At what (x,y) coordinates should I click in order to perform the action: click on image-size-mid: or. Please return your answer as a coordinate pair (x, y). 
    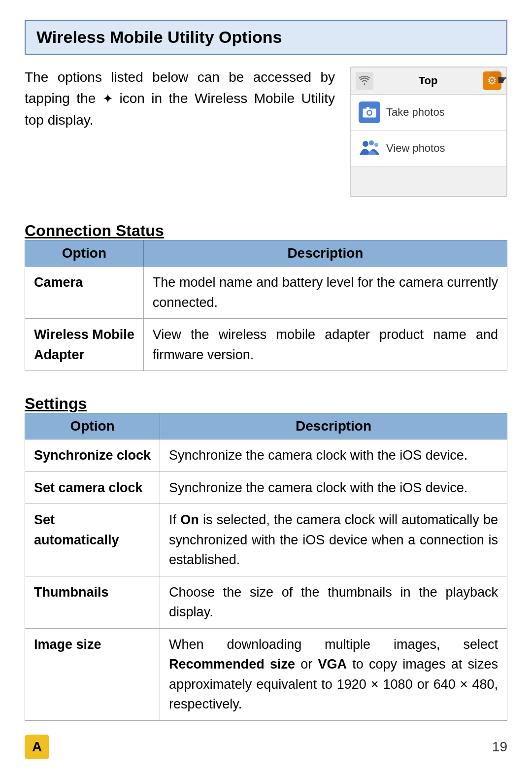
    Looking at the image, I should click on (306, 664).